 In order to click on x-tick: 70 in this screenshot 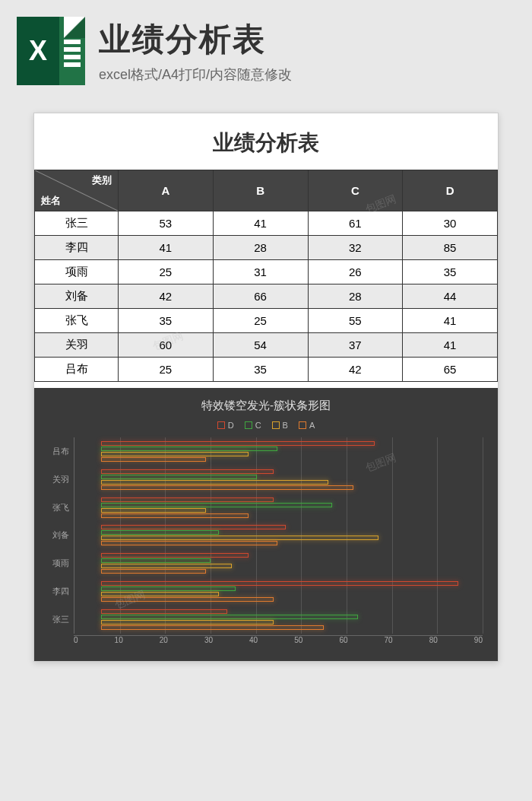, I will do `click(389, 644)`.